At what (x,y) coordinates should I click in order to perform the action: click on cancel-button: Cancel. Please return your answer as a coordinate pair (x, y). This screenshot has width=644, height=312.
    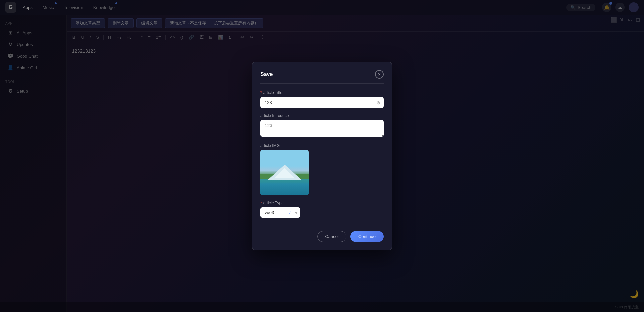
    Looking at the image, I should click on (332, 236).